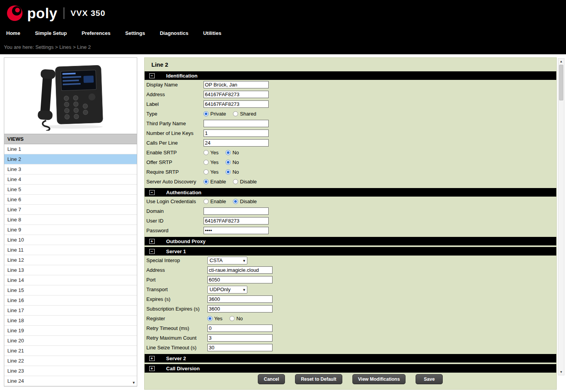 Image resolution: width=566 pixels, height=392 pixels. I want to click on scroll-thumb, so click(561, 83).